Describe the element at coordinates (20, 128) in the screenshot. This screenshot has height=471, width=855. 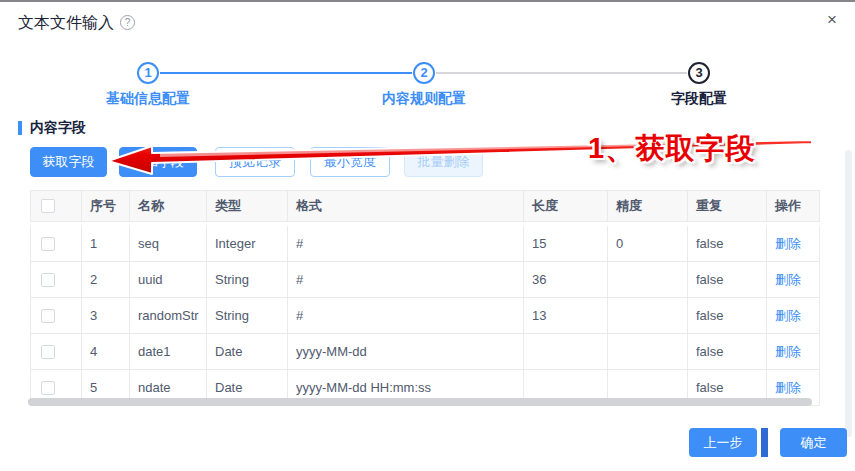
I see `section-accent-bar` at that location.